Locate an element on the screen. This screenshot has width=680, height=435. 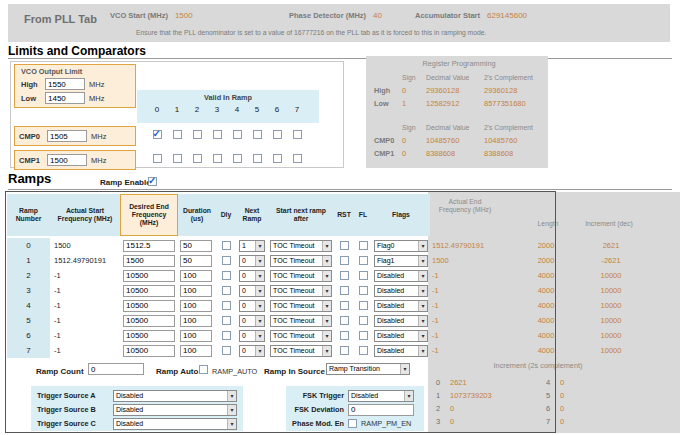
fsk-deviation-input is located at coordinates (381, 410).